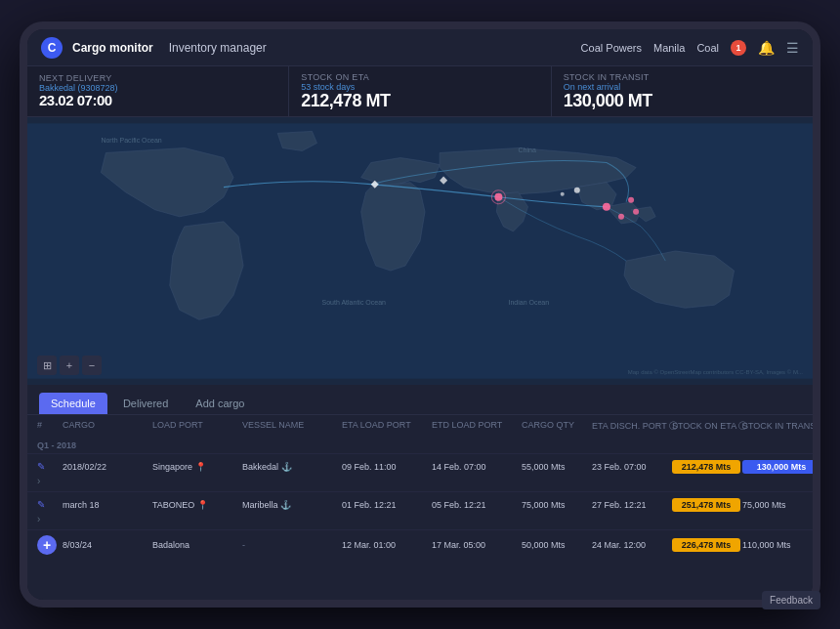 This screenshot has height=629, width=840. What do you see at coordinates (781, 467) in the screenshot?
I see `td-stock-transit-1: 130,000 Mts` at bounding box center [781, 467].